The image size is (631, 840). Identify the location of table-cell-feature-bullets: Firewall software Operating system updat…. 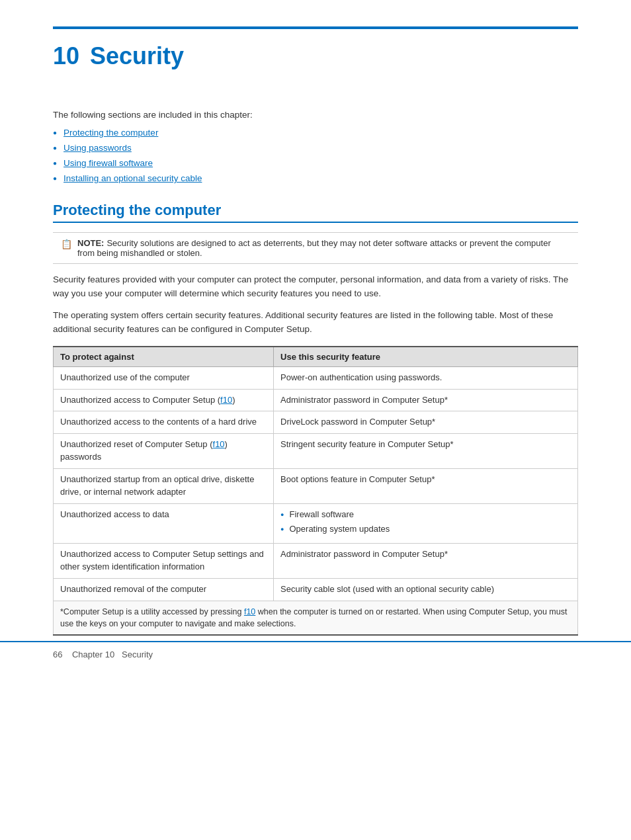
(426, 524).